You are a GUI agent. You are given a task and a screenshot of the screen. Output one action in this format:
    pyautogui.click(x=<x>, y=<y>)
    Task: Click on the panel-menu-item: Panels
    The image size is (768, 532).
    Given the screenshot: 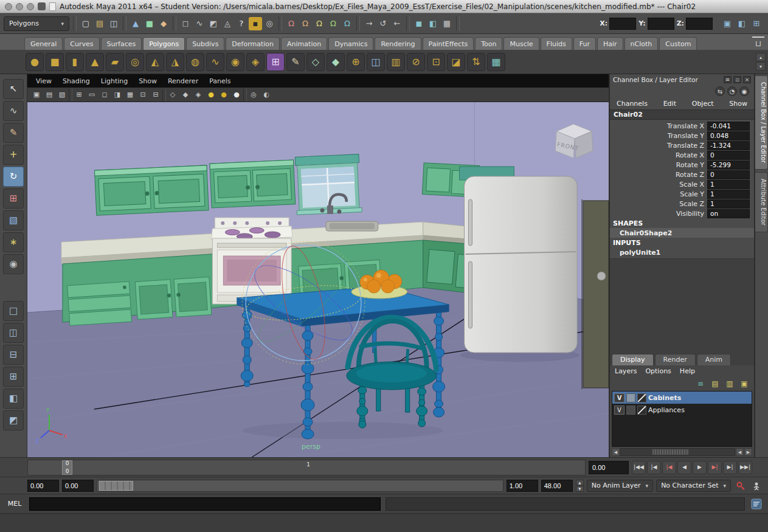 What is the action you would take?
    pyautogui.click(x=220, y=81)
    